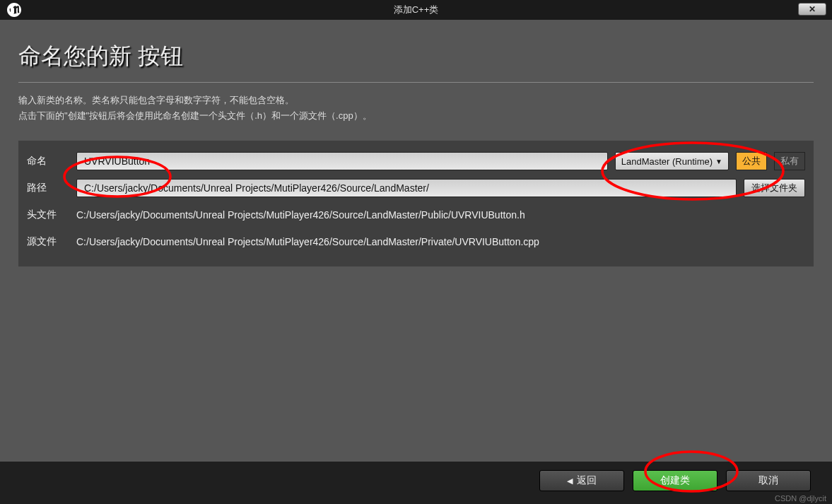 The width and height of the screenshot is (832, 504). What do you see at coordinates (416, 108) in the screenshot?
I see `description: 输入新类的名称。类名称只能包含字母和数字字符，不能包含空格。 点击下面的"创建"…` at bounding box center [416, 108].